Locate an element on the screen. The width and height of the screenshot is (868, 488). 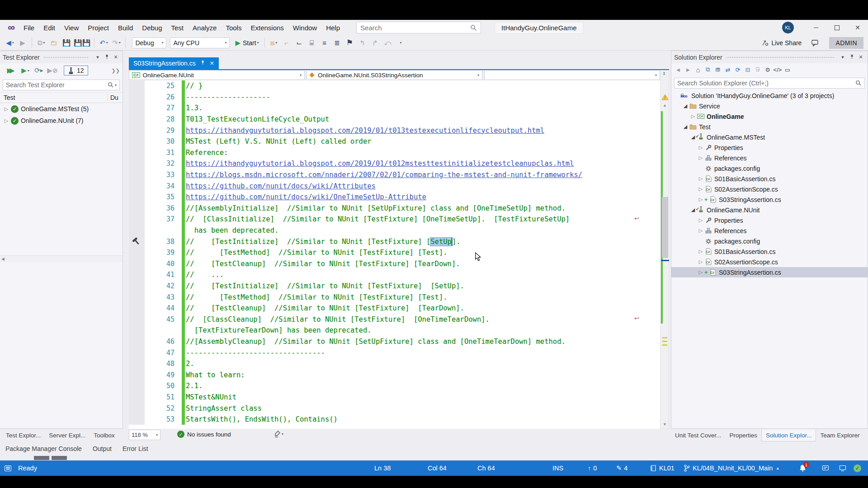
code-text: 2. is located at coordinates (190, 364).